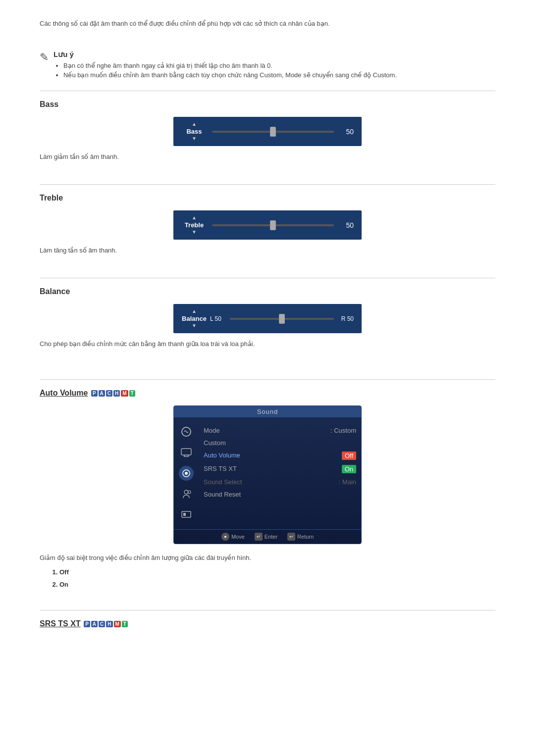 Image resolution: width=535 pixels, height=756 pixels. What do you see at coordinates (268, 557) in the screenshot?
I see `auto-volume-desc: Giảm độ sai biệt trong việc điều chỉnh â…` at bounding box center [268, 557].